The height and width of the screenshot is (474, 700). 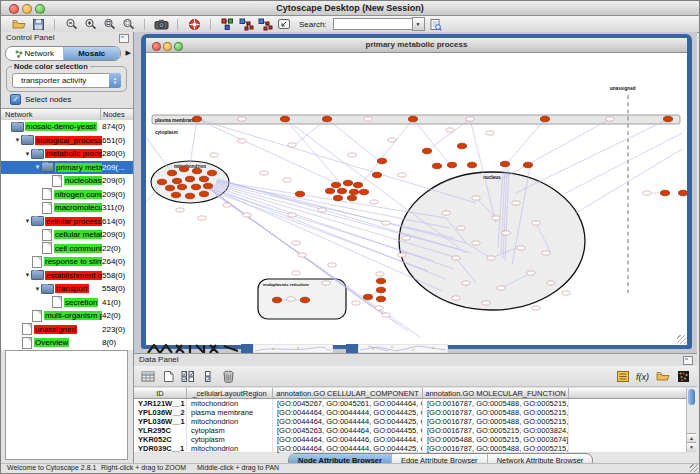 What do you see at coordinates (227, 24) in the screenshot?
I see `network-overview-icon` at bounding box center [227, 24].